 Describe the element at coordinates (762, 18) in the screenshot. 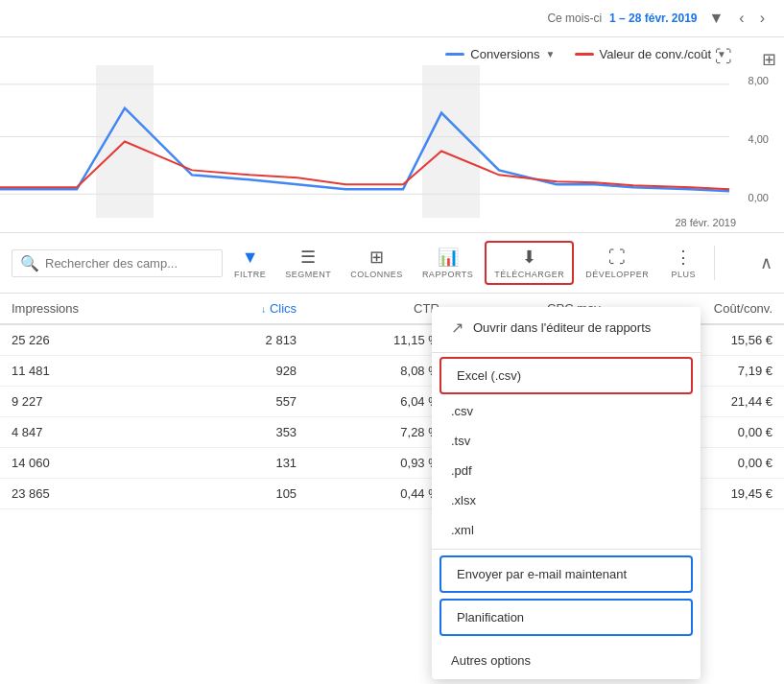

I see `date-next-icon: ›` at that location.